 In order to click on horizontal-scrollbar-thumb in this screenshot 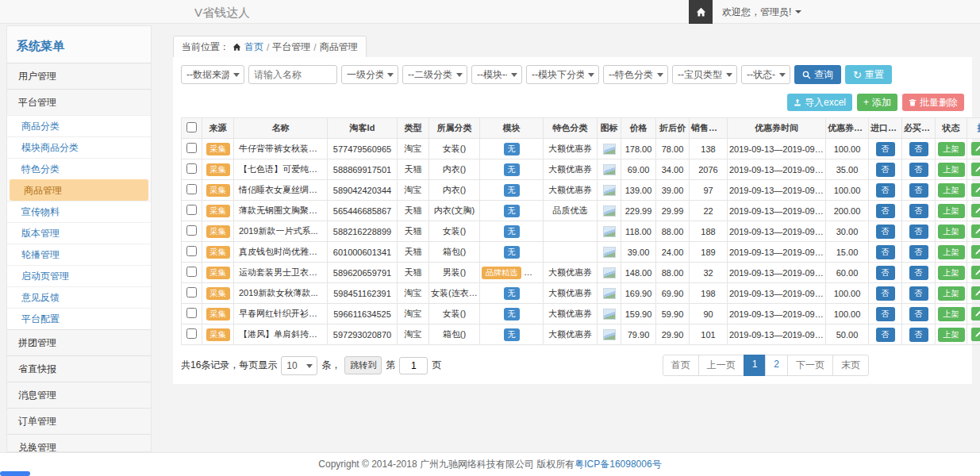, I will do `click(15, 474)`.